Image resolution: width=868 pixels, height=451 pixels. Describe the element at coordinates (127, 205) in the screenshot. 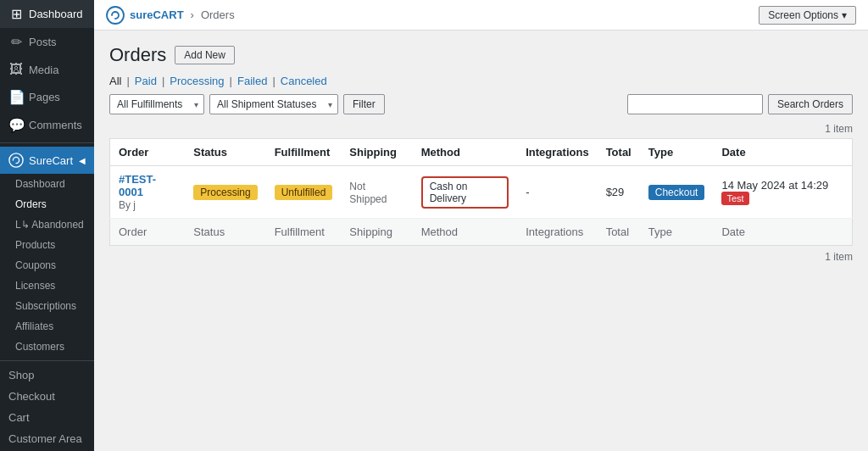

I see `order-by: By j` at that location.